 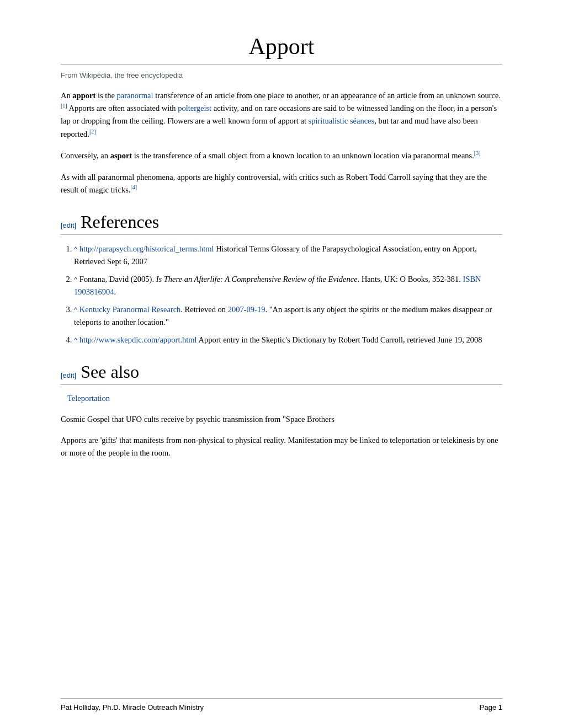 I want to click on bold-apport: apport, so click(x=84, y=95).